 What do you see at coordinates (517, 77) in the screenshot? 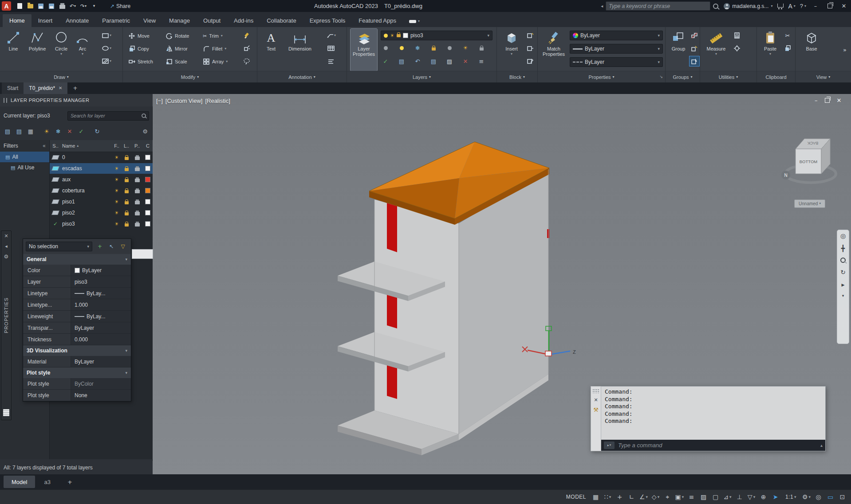
I see `panel-title-block: Block` at bounding box center [517, 77].